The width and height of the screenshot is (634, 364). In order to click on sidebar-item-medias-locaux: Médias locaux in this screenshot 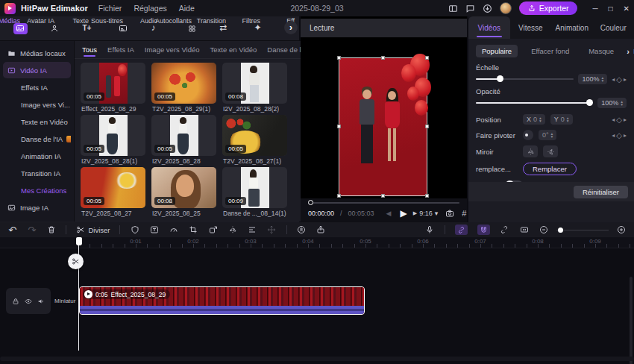, I will do `click(37, 53)`.